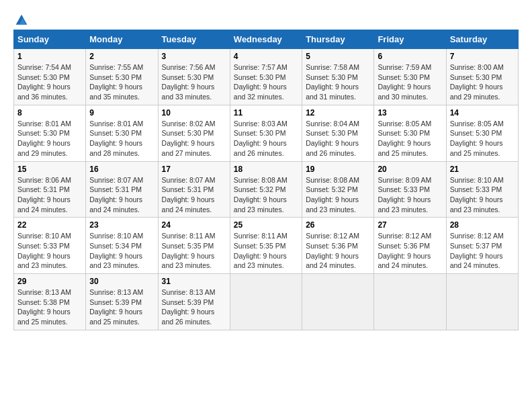  Describe the element at coordinates (194, 56) in the screenshot. I see `day-number: 3` at that location.